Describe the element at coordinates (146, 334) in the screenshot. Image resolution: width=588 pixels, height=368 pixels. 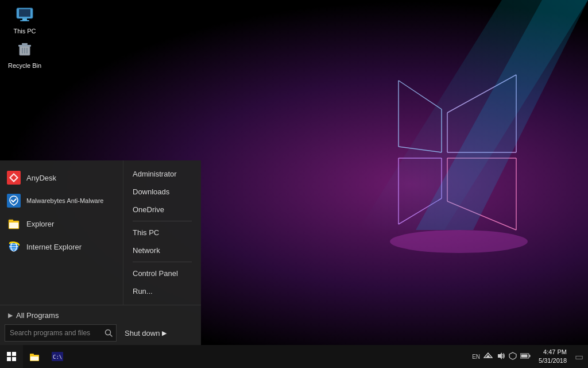
I see `shutdown-button: Shut down ▶` at that location.